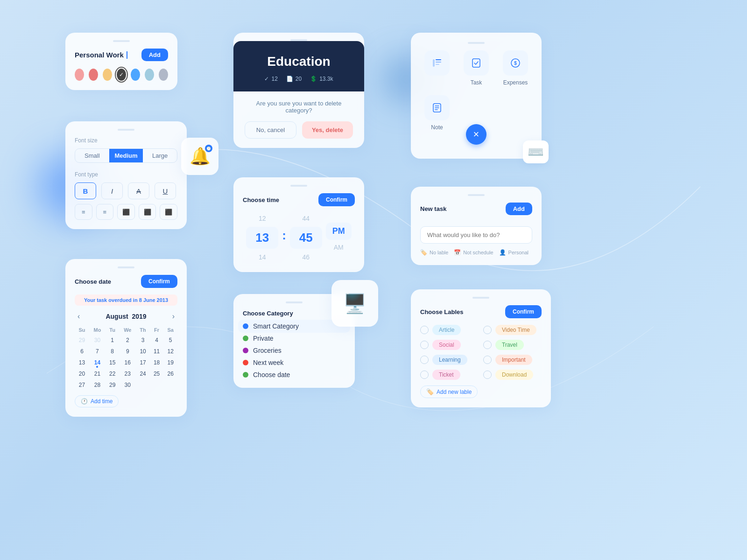 This screenshot has height=560, width=747. What do you see at coordinates (112, 374) in the screenshot?
I see `table-row: 22` at bounding box center [112, 374].